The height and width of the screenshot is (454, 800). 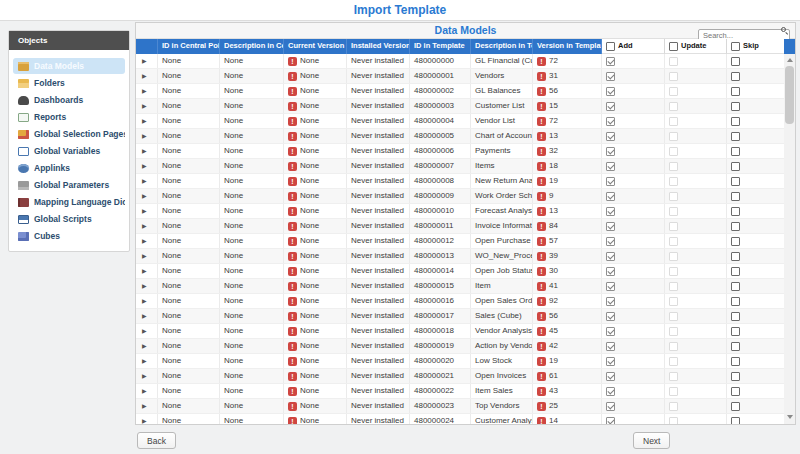 I want to click on sidebar-item-cubes: Cubes, so click(x=69, y=236).